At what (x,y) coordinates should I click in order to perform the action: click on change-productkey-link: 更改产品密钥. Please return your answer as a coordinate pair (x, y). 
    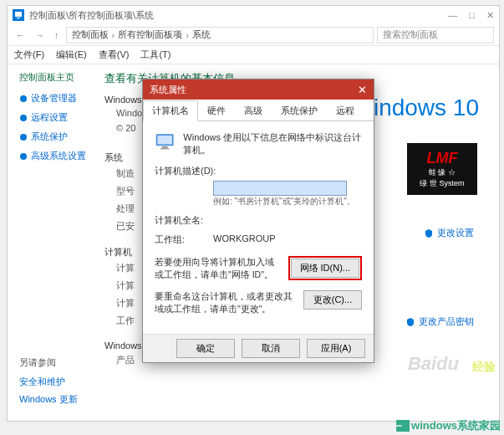
    Looking at the image, I should click on (440, 321).